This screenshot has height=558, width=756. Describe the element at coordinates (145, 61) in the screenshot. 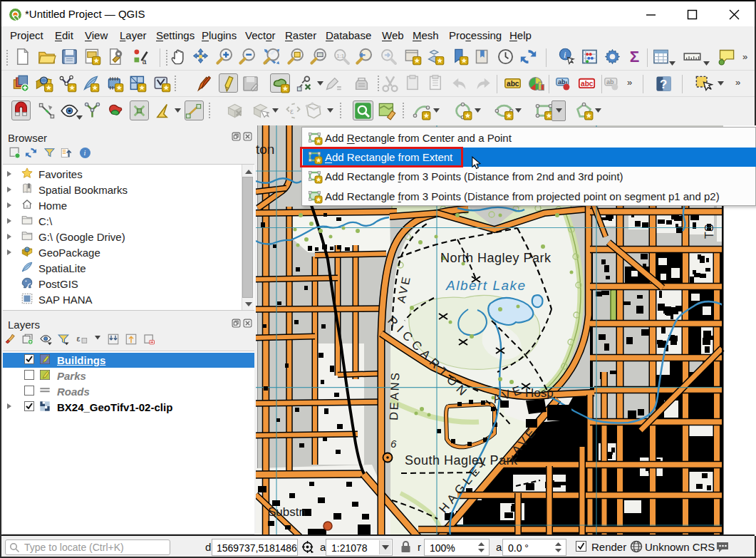

I see `svg-text: a` at that location.